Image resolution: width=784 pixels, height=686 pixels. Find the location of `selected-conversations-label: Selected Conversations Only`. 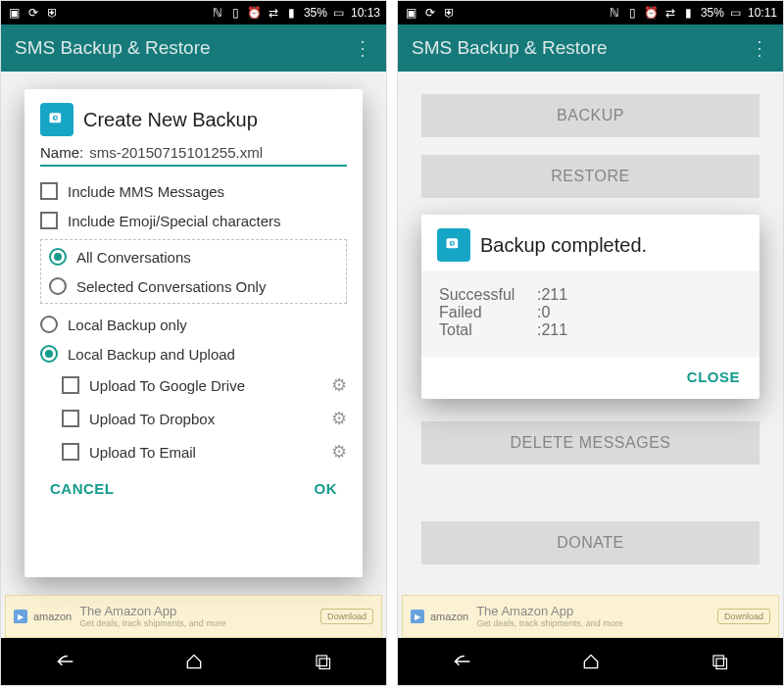

selected-conversations-label: Selected Conversations Only is located at coordinates (171, 286).